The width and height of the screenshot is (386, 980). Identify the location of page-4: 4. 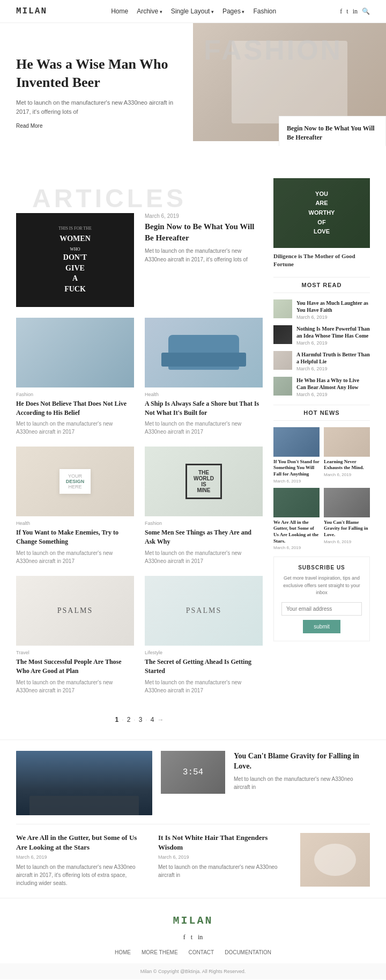
(152, 720).